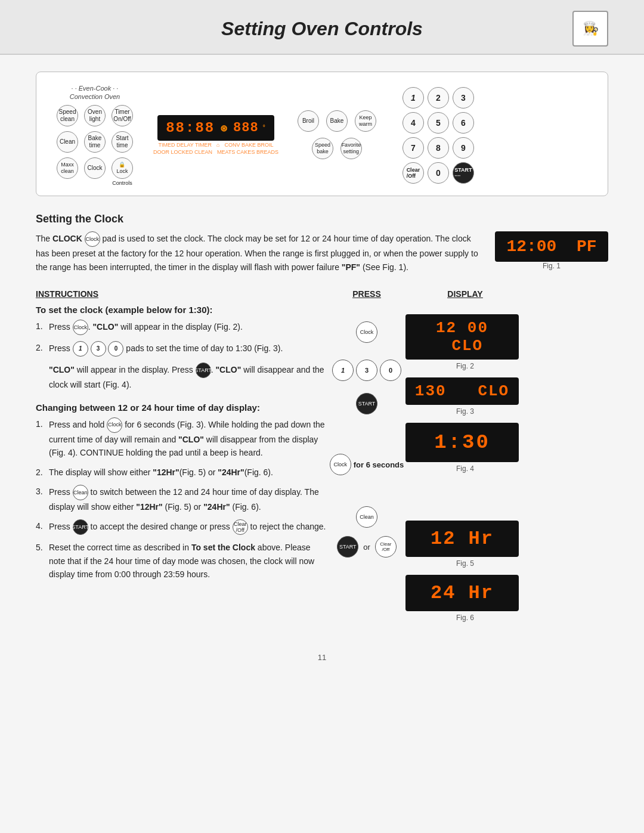 The image size is (644, 833). What do you see at coordinates (463, 148) in the screenshot?
I see `num-9-btn: 9` at bounding box center [463, 148].